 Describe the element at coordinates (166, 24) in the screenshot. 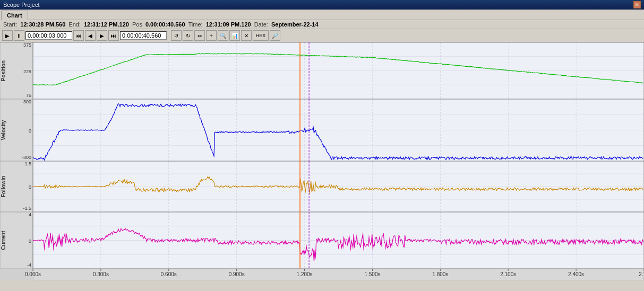

I see `pos-value: 0.00:00:40.560` at that location.